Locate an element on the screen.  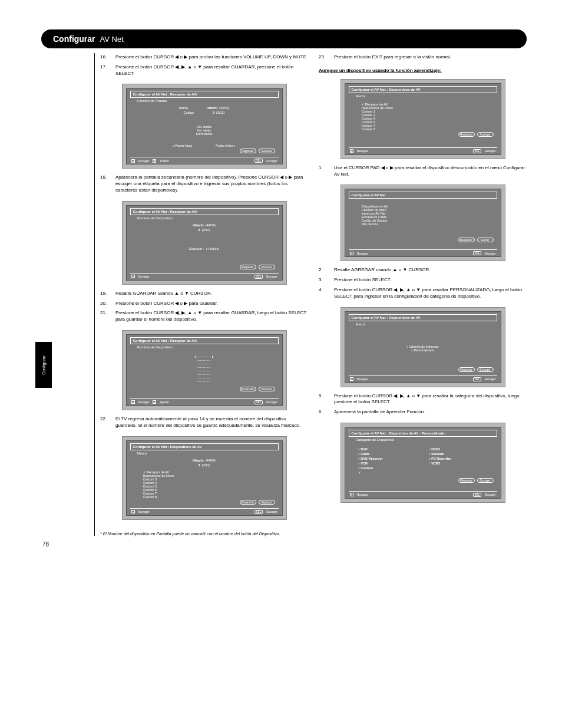
step-r5: 5. Presione el botón CURSOR ◀, ▶, ▲ o ▼ … is located at coordinates (423, 400).